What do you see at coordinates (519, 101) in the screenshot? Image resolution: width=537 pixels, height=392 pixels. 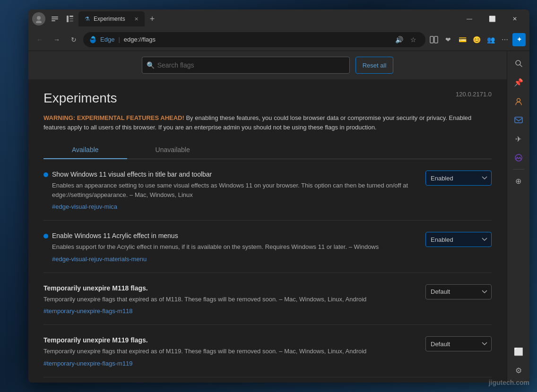 I see `sidebar-profile-icon` at bounding box center [519, 101].